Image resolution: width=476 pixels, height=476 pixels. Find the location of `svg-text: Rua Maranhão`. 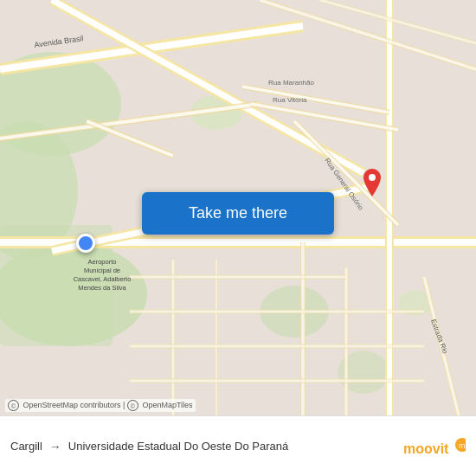

svg-text: Rua Maranhão is located at coordinates (291, 83).